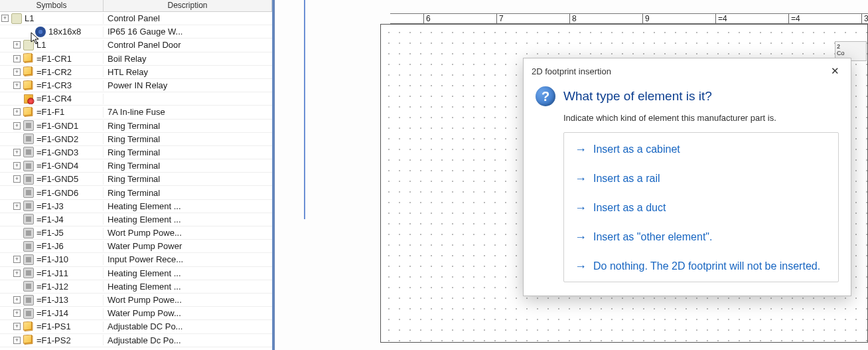 The width and height of the screenshot is (868, 350). Describe the element at coordinates (136, 233) in the screenshot. I see `tree-row: =F1-J5Wort Pump Powe...` at that location.